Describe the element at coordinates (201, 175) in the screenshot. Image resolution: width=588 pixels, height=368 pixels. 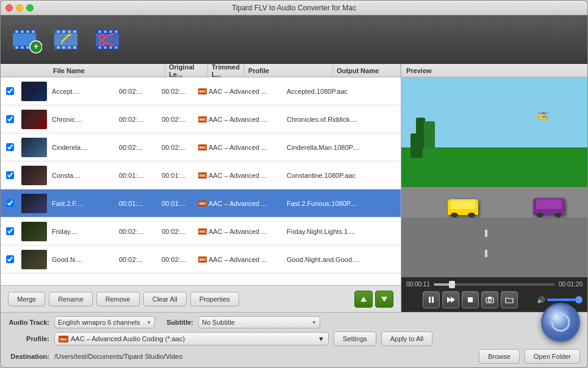
I see `table-row: Consta.... 00:01:... 00:01:... aac AAC –…` at that location.